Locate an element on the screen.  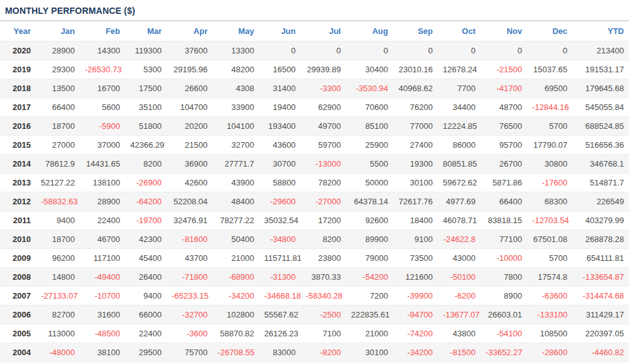
value-cell: 66400 is located at coordinates (504, 202).